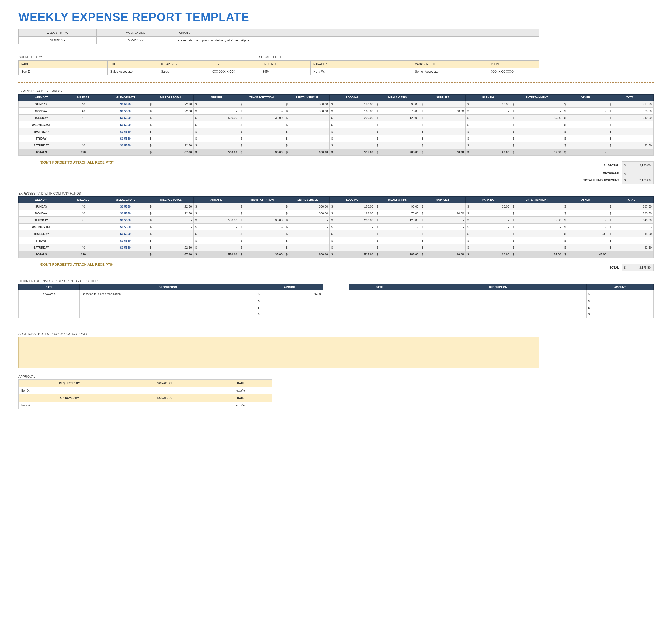 The image size is (672, 632). Describe the element at coordinates (398, 111) in the screenshot. I see `meals-cell: 73.00` at that location.